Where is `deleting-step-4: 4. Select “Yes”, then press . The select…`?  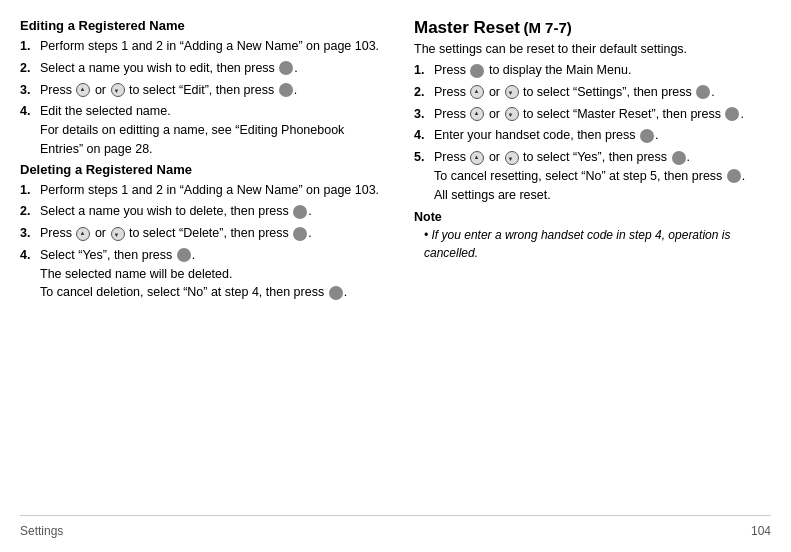 deleting-step-4: 4. Select “Yes”, then press . The select… is located at coordinates (200, 274).